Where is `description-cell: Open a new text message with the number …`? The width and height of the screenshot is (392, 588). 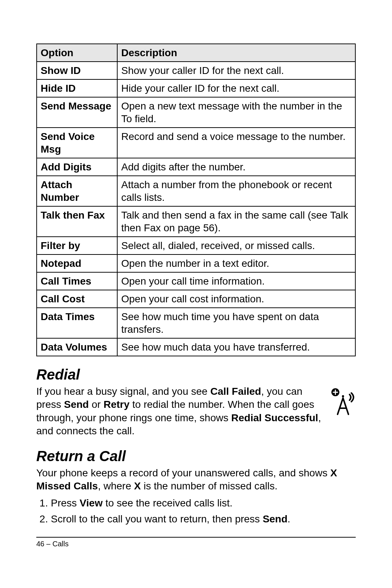
description-cell: Open a new text message with the number … is located at coordinates (236, 112).